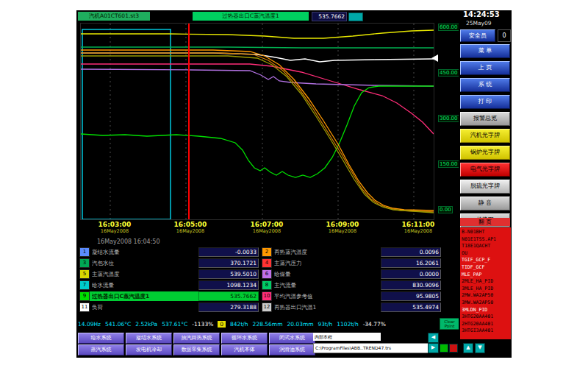 The width and height of the screenshot is (588, 368). I want to click on trend-file-tab: 汽机A01CT601.st3, so click(114, 16).